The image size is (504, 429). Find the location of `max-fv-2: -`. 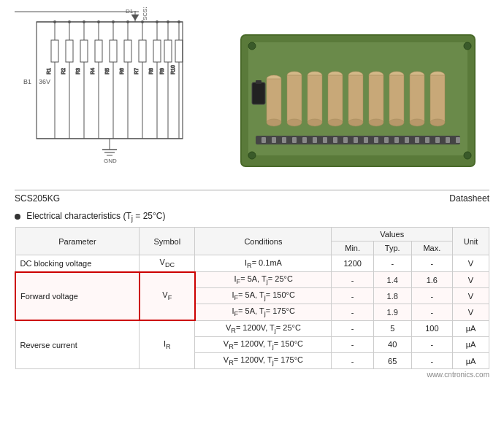

max-fv-2: - is located at coordinates (432, 296).